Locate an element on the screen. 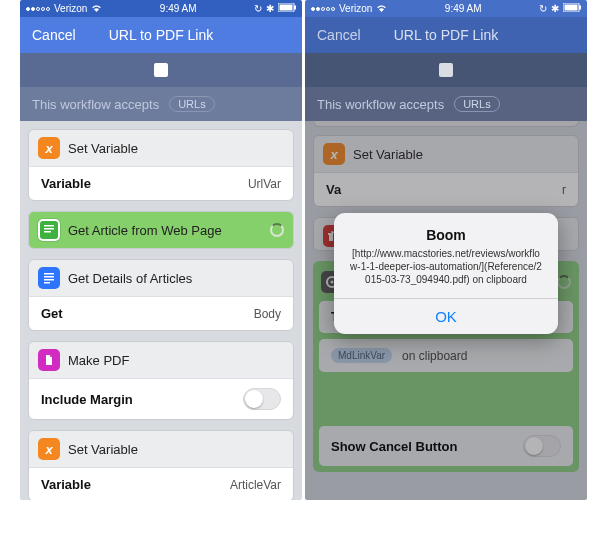  action-title: Get Details of Articles is located at coordinates (130, 278).